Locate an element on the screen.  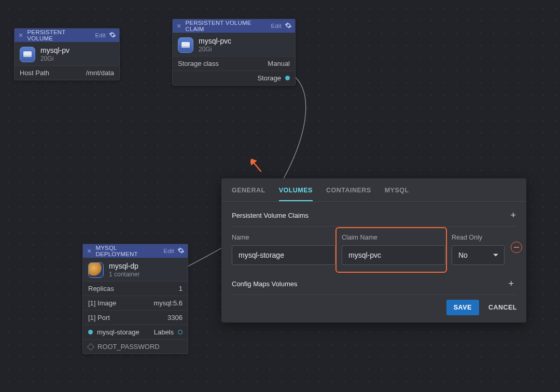
cancel-button: CANCEL is located at coordinates (503, 307).